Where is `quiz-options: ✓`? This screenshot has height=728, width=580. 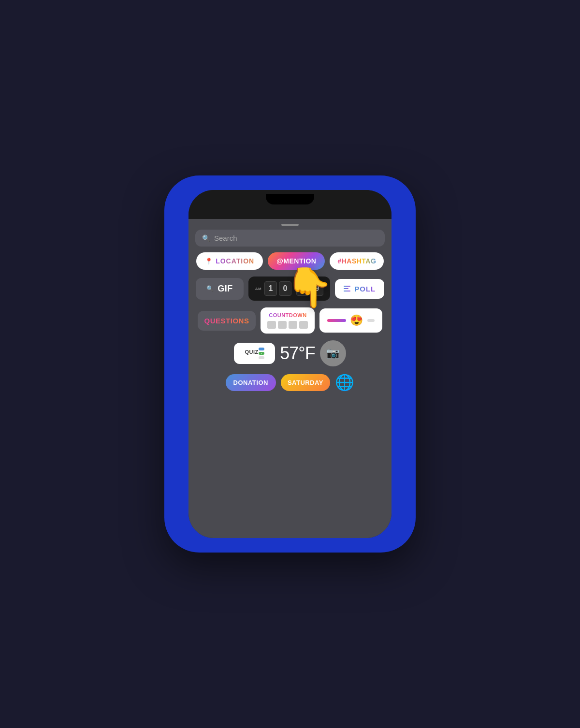
quiz-options: ✓ is located at coordinates (262, 353).